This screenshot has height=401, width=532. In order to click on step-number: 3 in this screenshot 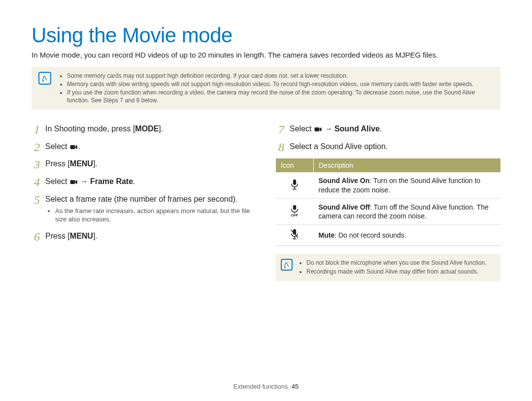, I will do `click(37, 164)`.